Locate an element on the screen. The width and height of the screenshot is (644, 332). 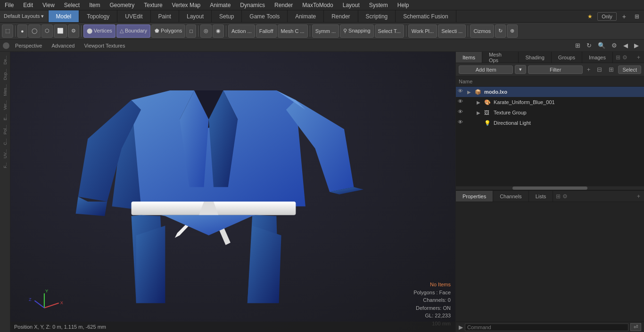
item-modo-lxo: 👁 ▶ 📦 modo.lxo is located at coordinates (550, 92).